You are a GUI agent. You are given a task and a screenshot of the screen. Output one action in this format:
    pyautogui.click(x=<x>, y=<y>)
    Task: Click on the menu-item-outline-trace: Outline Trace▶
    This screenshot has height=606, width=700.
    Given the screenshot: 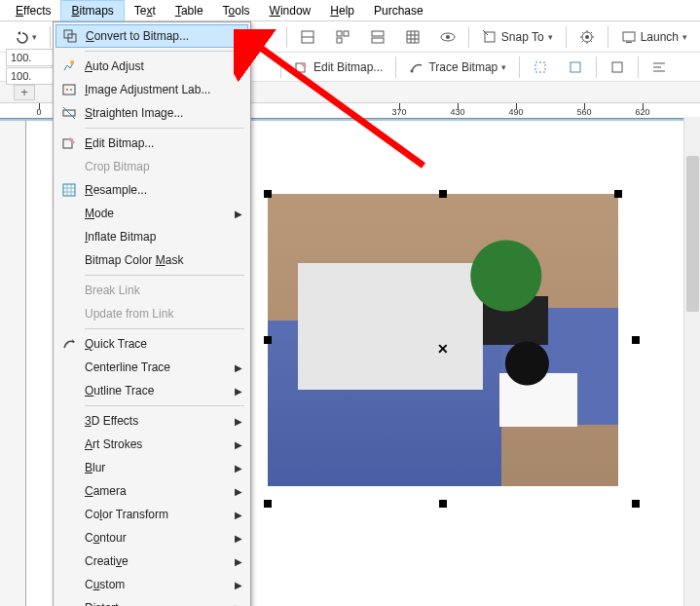 What is the action you would take?
    pyautogui.click(x=152, y=391)
    